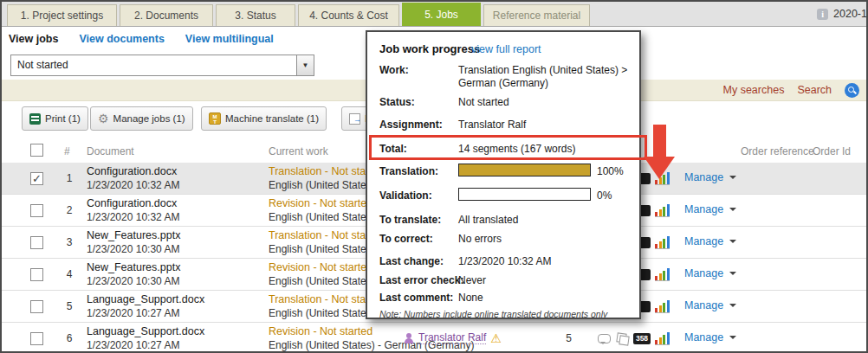  What do you see at coordinates (489, 220) in the screenshot?
I see `to-translate-value: All translated` at bounding box center [489, 220].